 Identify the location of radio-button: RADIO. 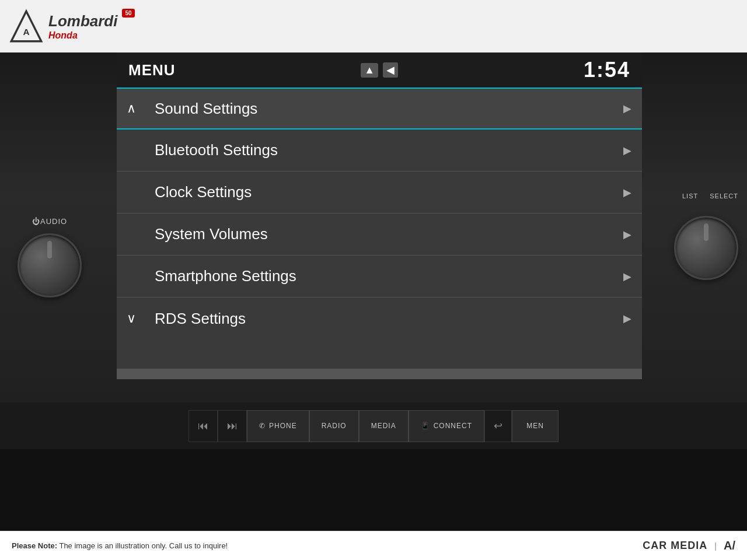
(334, 426).